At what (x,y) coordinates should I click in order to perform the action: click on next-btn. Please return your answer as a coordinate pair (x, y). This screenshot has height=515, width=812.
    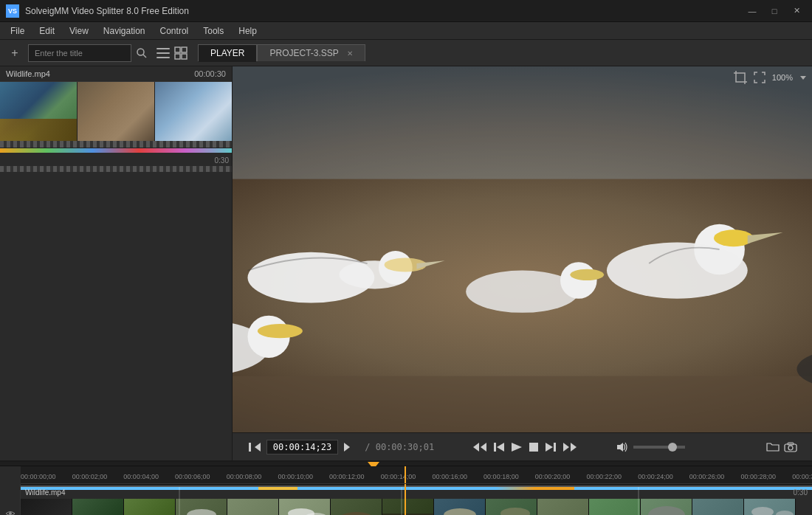
    Looking at the image, I should click on (350, 447).